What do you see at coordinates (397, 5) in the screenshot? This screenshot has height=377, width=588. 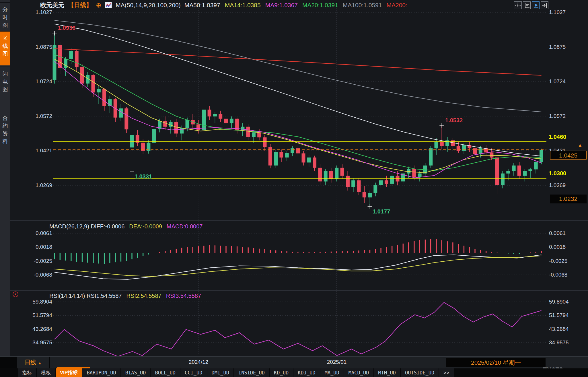 I see `ma-value-6: MA200:` at bounding box center [397, 5].